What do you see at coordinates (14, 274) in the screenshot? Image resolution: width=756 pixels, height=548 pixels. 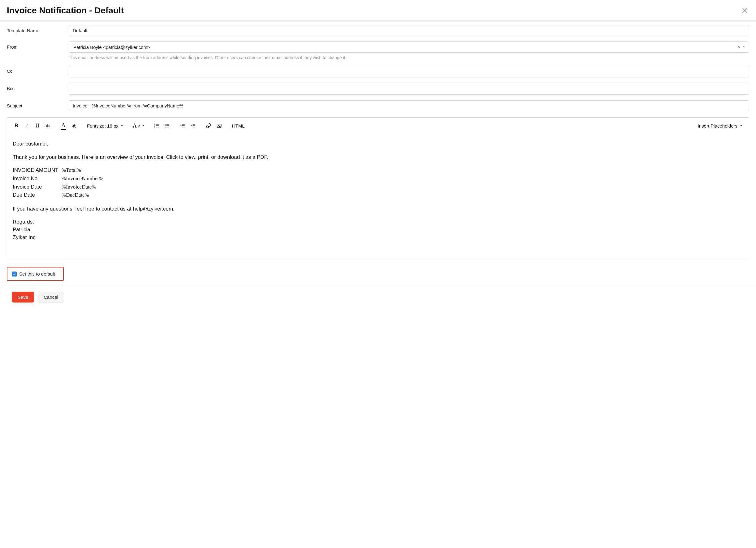 I see `set-default-checkbox` at bounding box center [14, 274].